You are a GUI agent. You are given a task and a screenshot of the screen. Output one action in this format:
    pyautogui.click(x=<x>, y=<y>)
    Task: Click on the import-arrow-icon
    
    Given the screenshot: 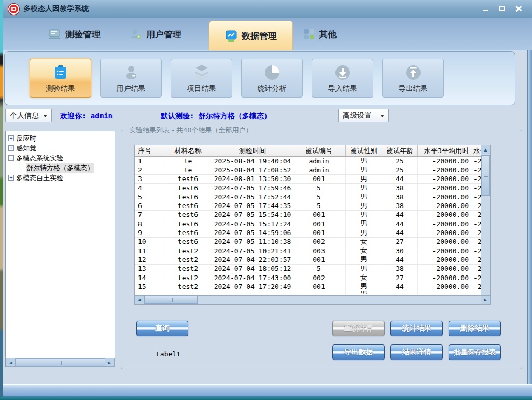 What is the action you would take?
    pyautogui.click(x=343, y=73)
    